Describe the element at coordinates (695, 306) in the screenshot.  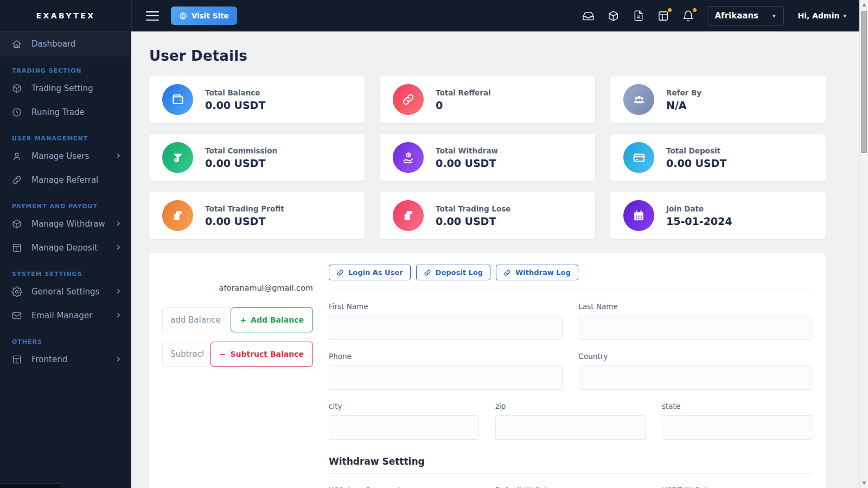
I see `last-name-label: Last Name` at that location.